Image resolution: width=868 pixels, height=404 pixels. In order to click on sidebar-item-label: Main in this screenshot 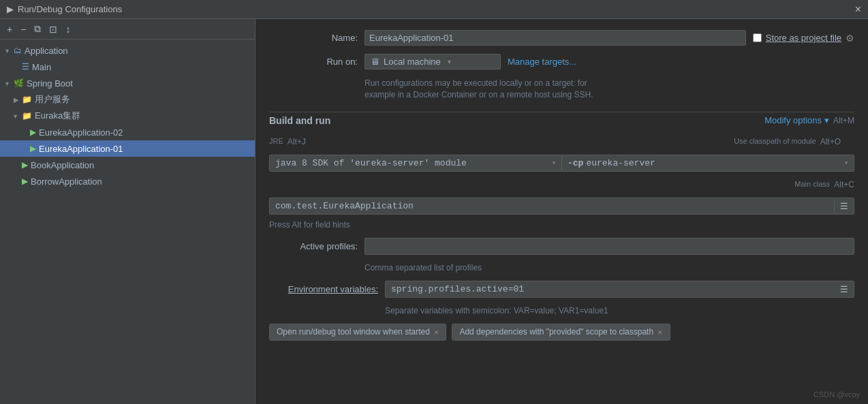, I will do `click(42, 67)`.